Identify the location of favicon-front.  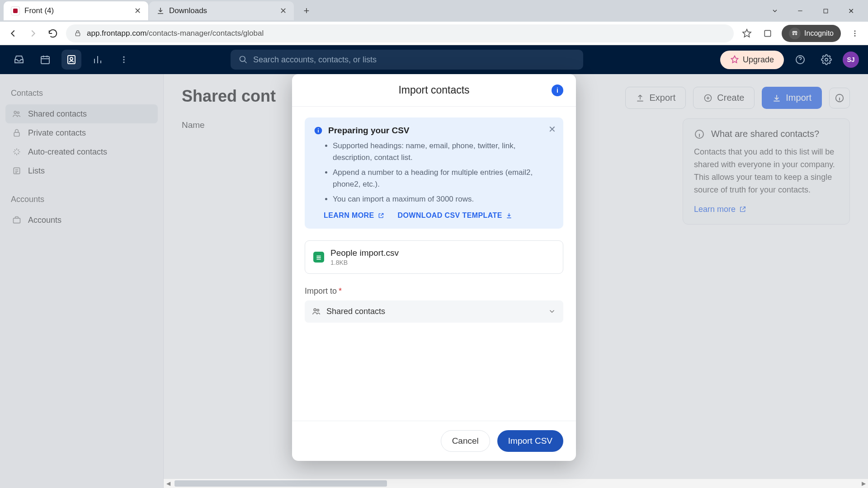
(15, 11).